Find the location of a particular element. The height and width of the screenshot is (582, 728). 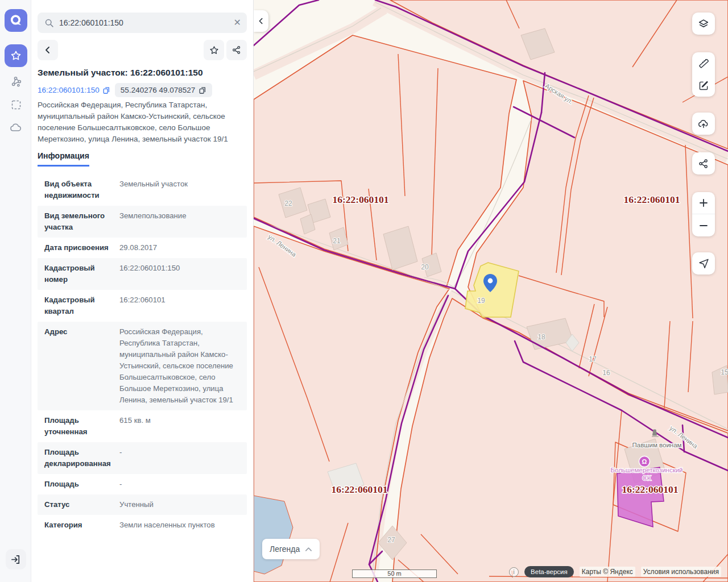

polygon-icon is located at coordinates (16, 82).